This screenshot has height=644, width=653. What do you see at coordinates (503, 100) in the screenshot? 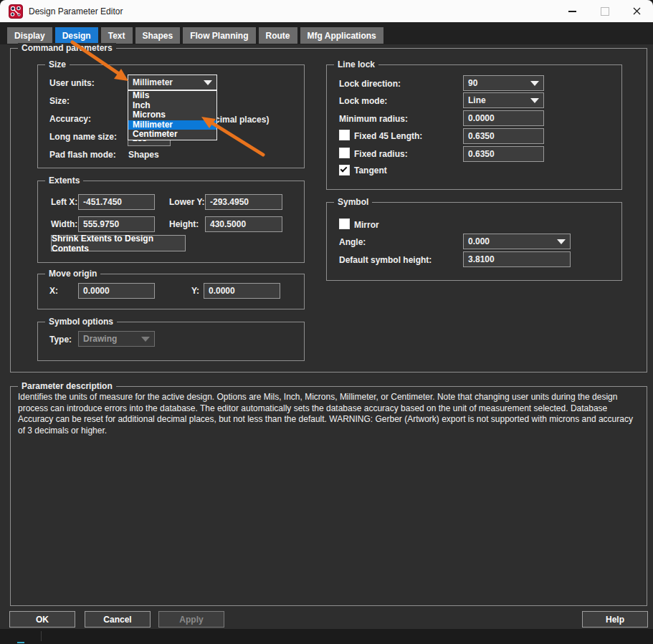
I see `lock-mode-combo: Line` at bounding box center [503, 100].